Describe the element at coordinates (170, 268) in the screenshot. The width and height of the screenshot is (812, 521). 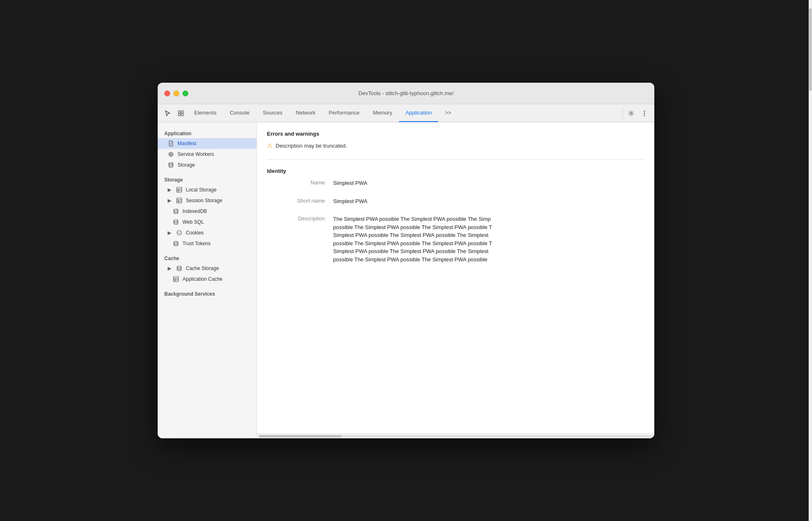
I see `arrow-icon-cache: ▶` at that location.